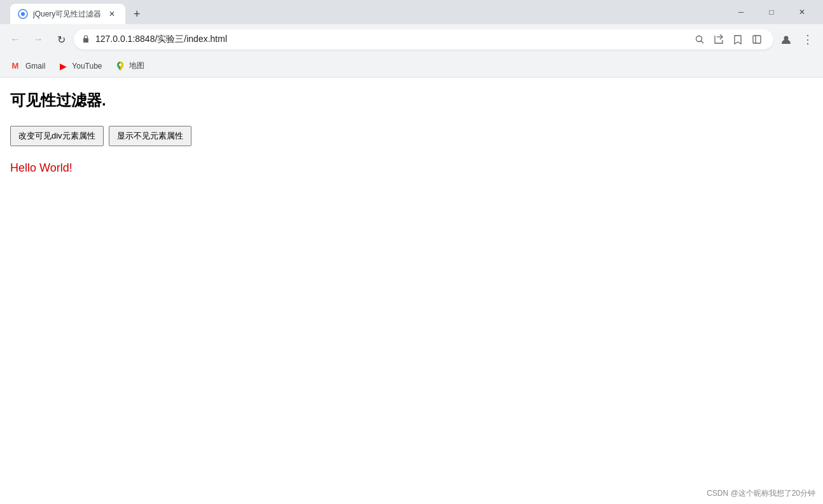 The image size is (823, 504). Describe the element at coordinates (738, 39) in the screenshot. I see `bookmark-button` at that location.